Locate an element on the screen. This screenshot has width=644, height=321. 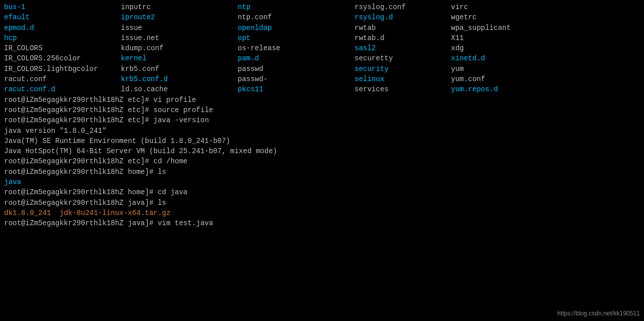
terminal-line-6: IR_COLORS.lightbgcolorkrb5.confpasswdsec… is located at coordinates (322, 69).